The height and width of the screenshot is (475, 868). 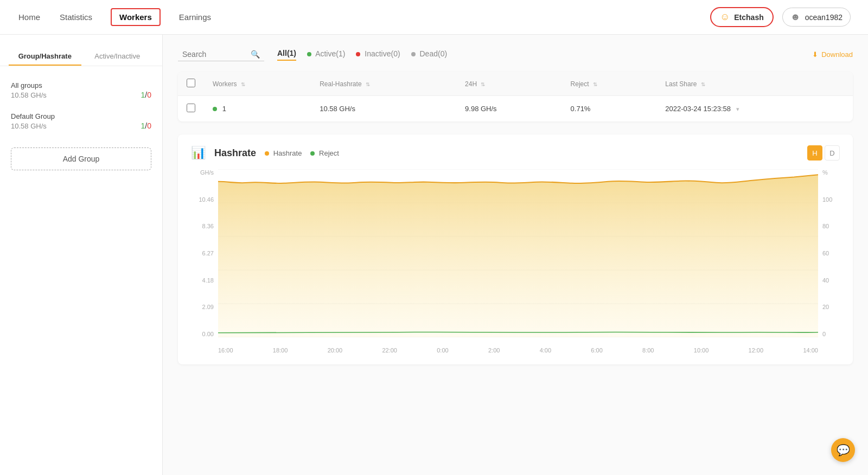 I want to click on sidebar-tabs: Group/Hashrate Active/Inactive, so click(x=81, y=57).